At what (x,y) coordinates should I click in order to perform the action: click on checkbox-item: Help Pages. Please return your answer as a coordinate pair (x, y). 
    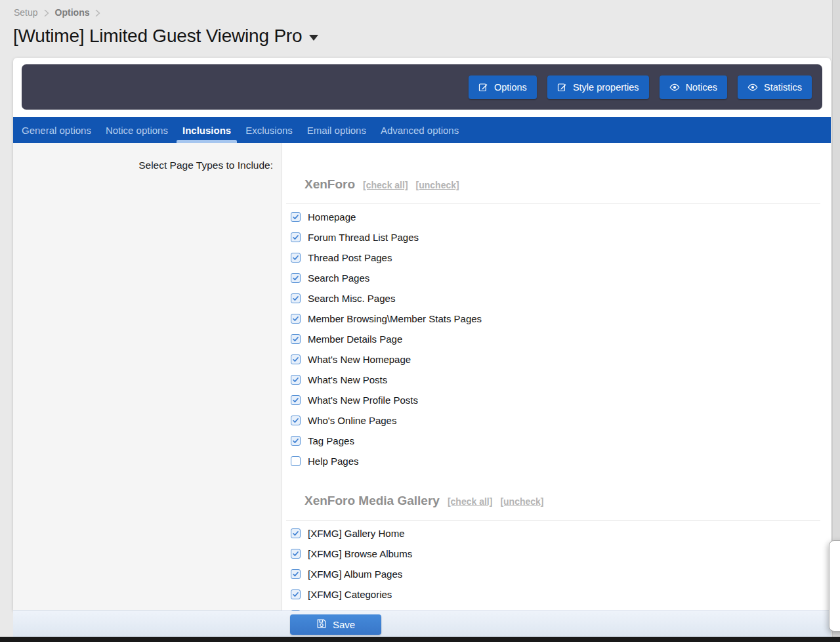
    Looking at the image, I should click on (556, 461).